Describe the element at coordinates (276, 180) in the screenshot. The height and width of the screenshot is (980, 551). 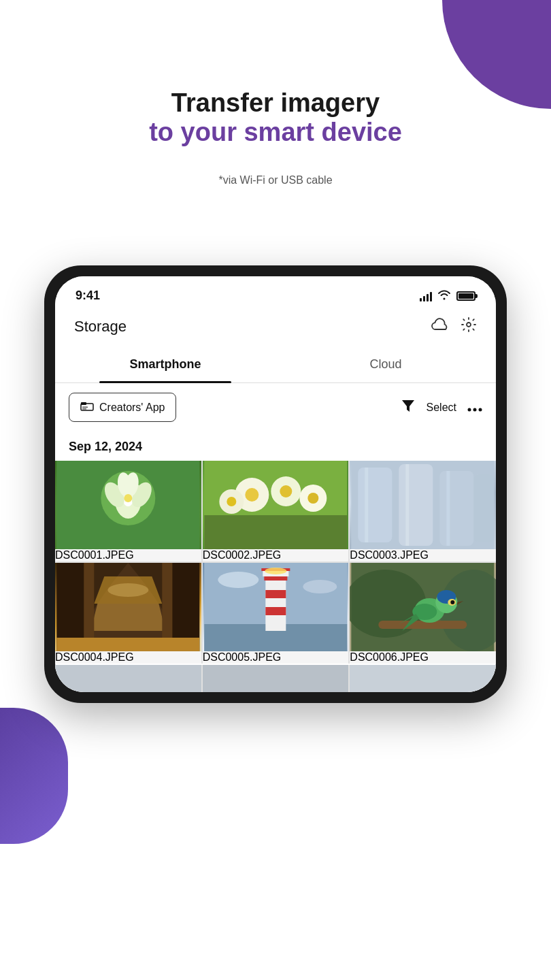
I see `subtitle: *via Wi-Fi or USB cable` at that location.